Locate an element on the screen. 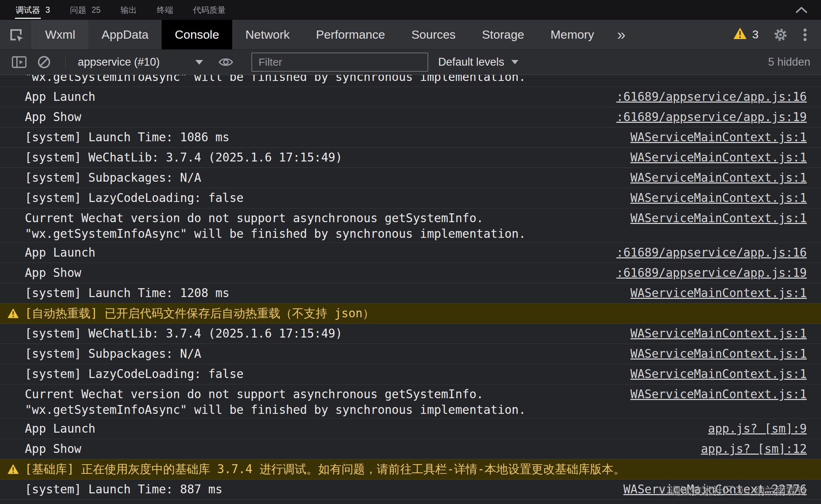  tab-memory: Memory is located at coordinates (572, 35).